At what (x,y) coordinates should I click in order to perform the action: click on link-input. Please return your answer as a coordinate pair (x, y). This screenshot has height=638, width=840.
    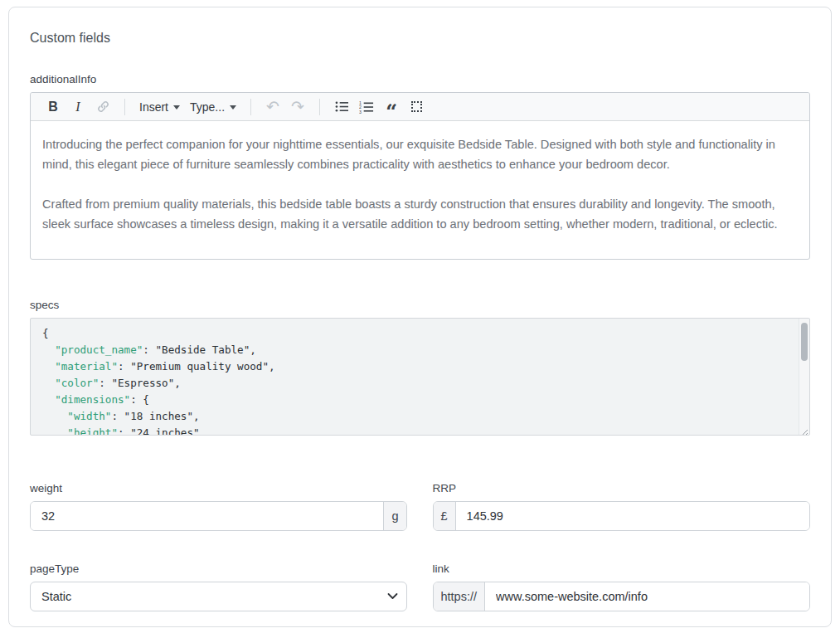
    Looking at the image, I should click on (647, 597).